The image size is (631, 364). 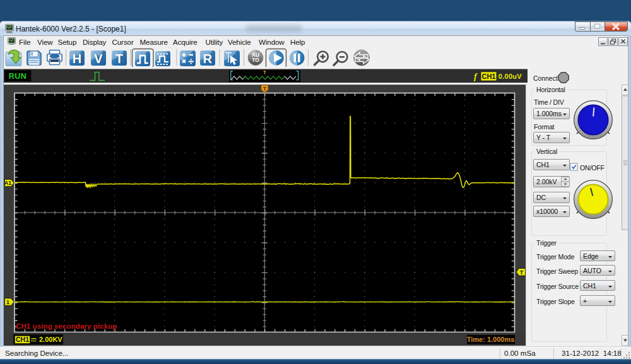 What do you see at coordinates (208, 59) in the screenshot?
I see `svg-text: R` at bounding box center [208, 59].